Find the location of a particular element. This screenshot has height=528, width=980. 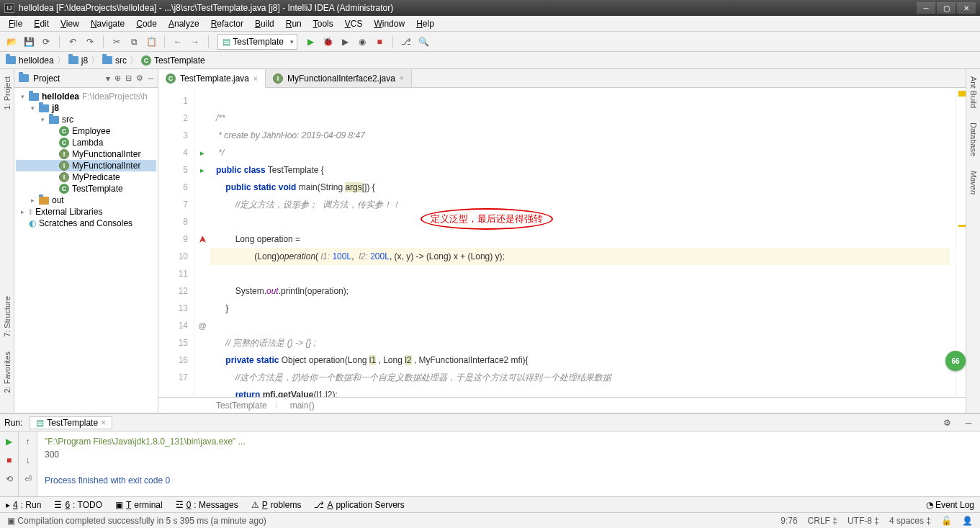

strip-ant: Ant Build is located at coordinates (974, 92).